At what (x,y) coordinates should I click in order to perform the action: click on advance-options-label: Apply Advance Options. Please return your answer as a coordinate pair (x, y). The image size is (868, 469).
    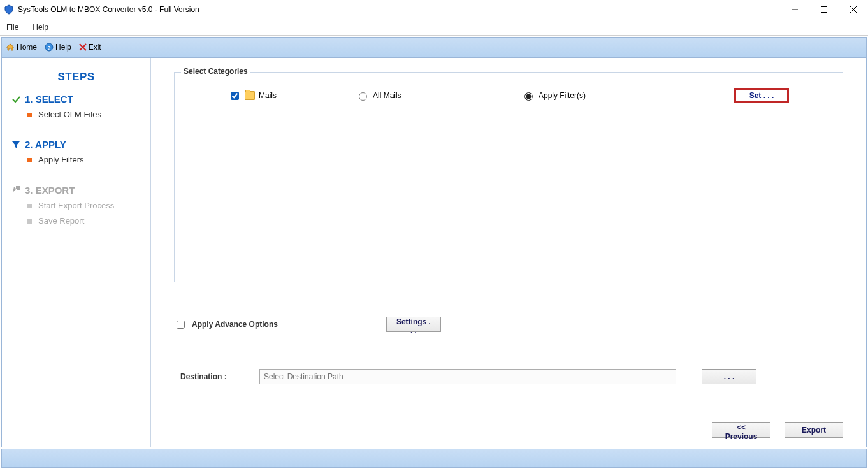
    Looking at the image, I should click on (235, 324).